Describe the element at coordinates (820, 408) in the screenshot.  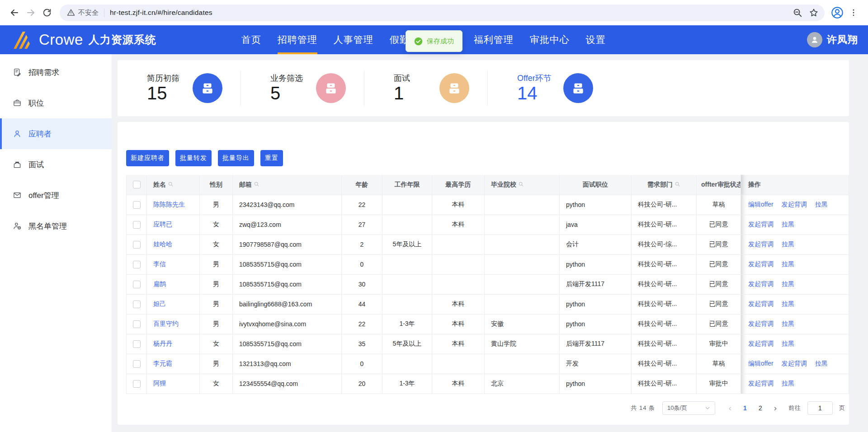
I see `goto-page-input` at that location.